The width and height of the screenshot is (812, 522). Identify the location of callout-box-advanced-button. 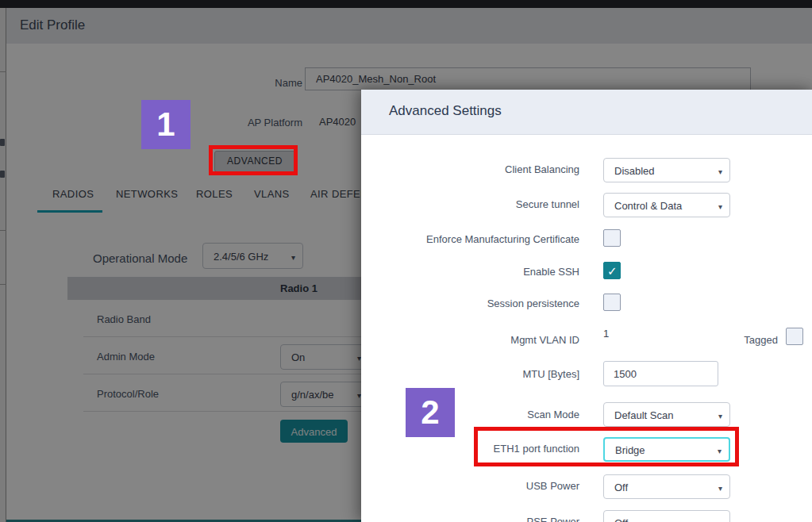
(253, 160).